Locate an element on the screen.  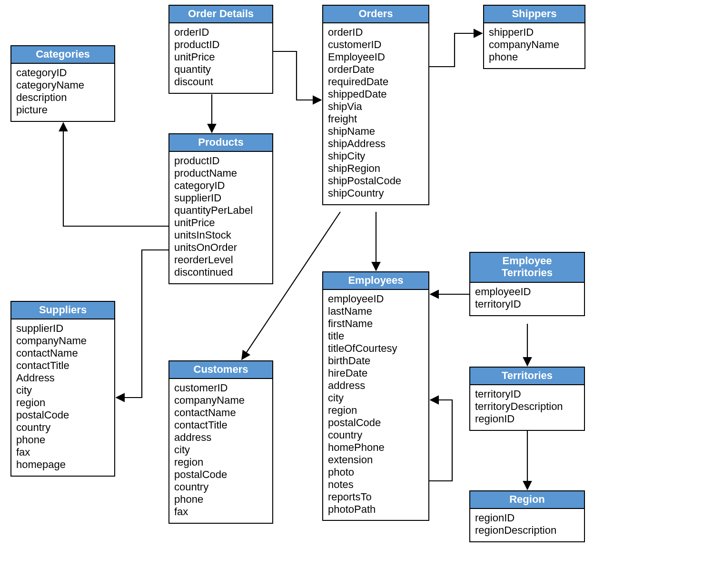
entity-header-shippers: Shippers is located at coordinates (534, 14).